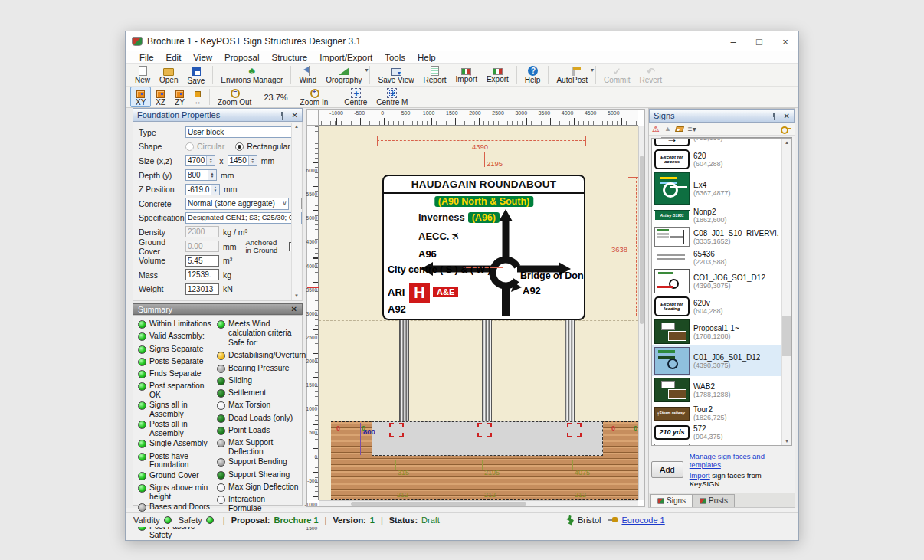  Describe the element at coordinates (201, 161) in the screenshot. I see `size-x-stepper: 4700▲▼` at that location.